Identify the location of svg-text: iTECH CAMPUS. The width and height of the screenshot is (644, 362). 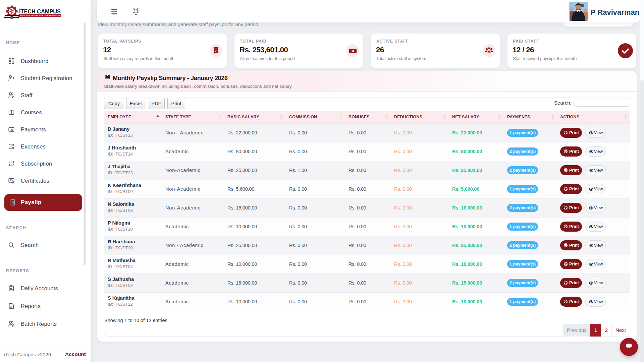
(40, 11).